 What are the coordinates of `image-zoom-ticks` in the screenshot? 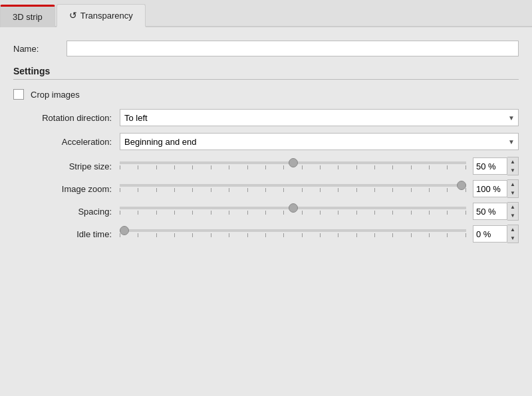 It's located at (293, 191).